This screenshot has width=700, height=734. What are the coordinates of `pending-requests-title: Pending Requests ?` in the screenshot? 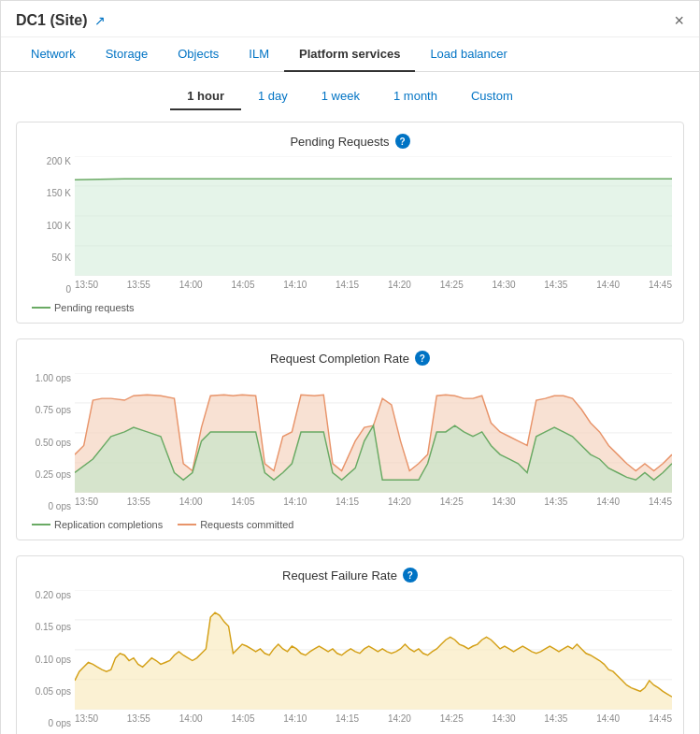 It's located at (350, 141).